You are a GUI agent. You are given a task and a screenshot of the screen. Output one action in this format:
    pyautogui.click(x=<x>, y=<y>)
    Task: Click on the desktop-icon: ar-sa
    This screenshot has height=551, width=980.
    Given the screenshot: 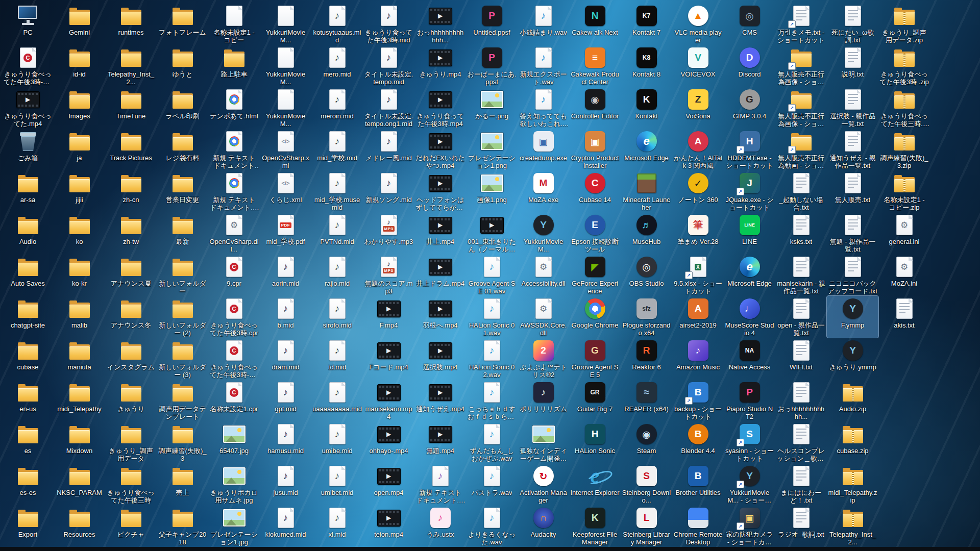 What is the action you would take?
    pyautogui.click(x=28, y=191)
    